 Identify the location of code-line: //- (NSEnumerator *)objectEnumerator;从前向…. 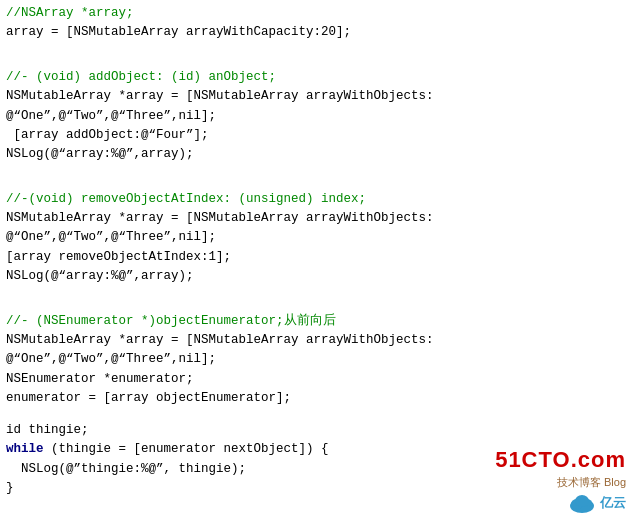
(317, 322).